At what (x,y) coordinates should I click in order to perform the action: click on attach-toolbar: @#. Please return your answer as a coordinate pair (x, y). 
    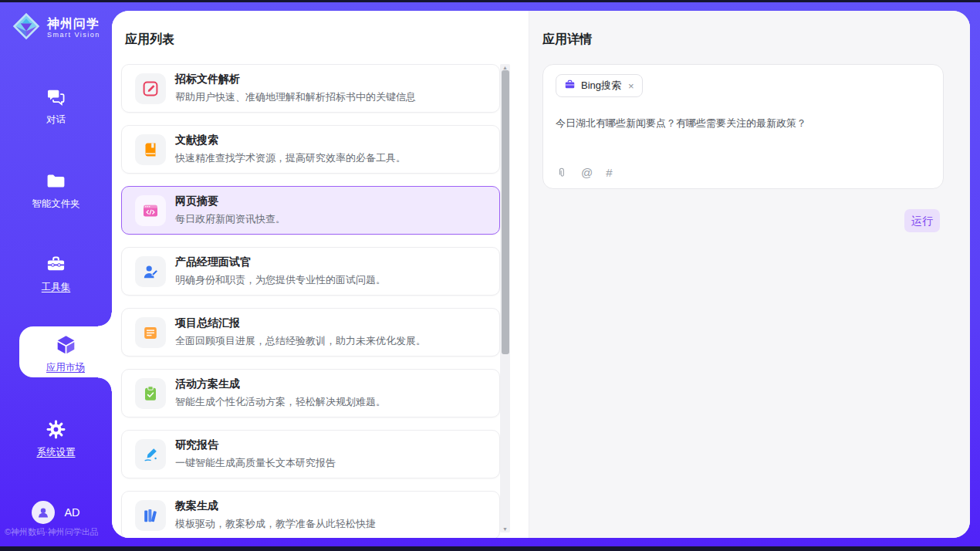
    Looking at the image, I should click on (584, 173).